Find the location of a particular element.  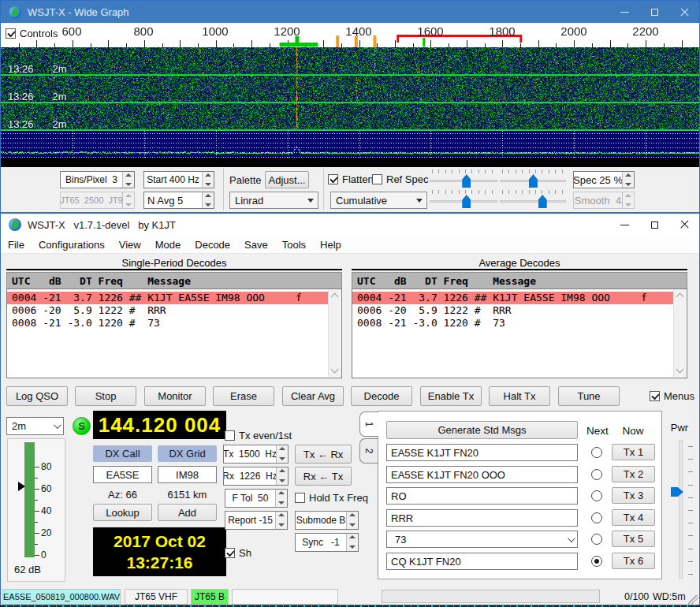

erase-button: Erase is located at coordinates (244, 396).